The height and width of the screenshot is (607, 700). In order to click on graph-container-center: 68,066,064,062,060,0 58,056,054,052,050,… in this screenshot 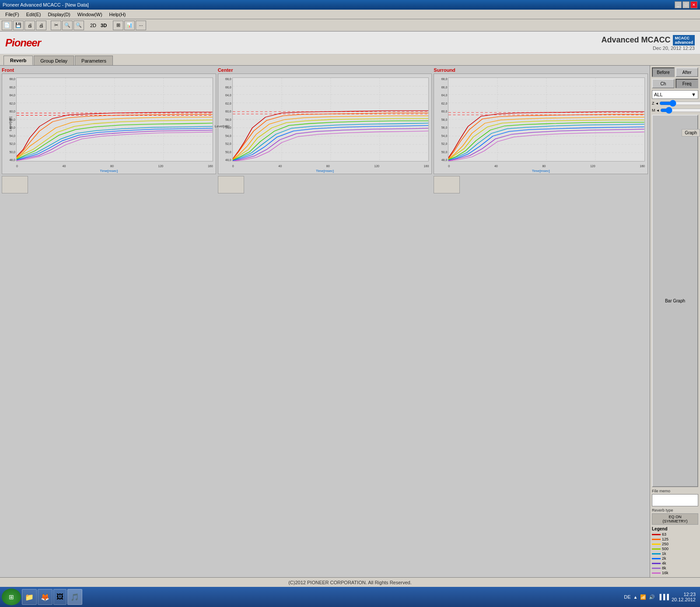, I will do `click(325, 124)`.